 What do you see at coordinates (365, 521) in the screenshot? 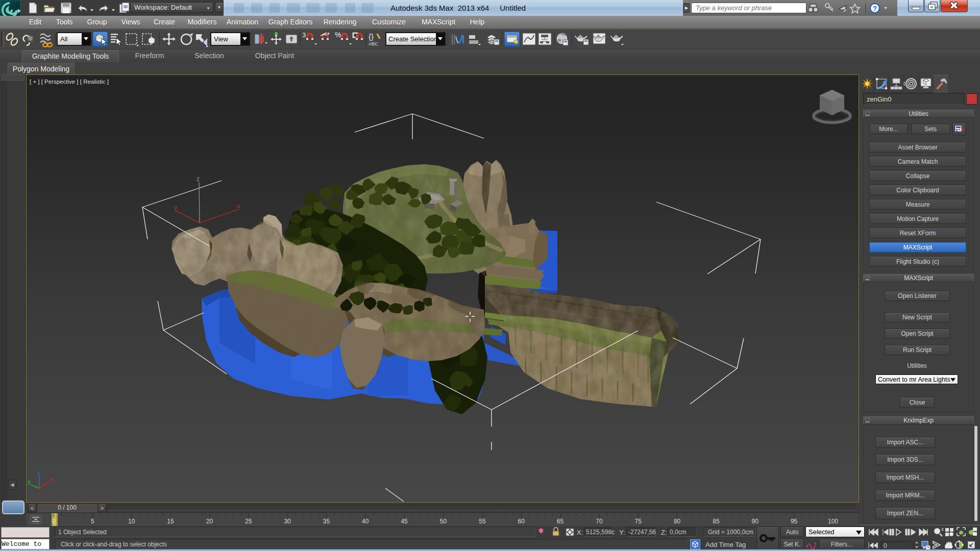
I see `svg-text: 40` at bounding box center [365, 521].